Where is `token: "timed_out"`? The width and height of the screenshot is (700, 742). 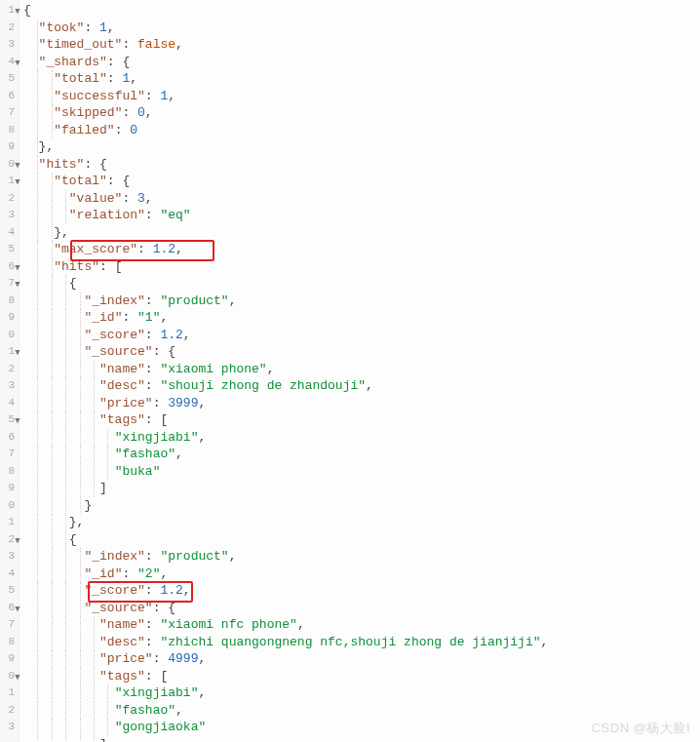 token: "timed_out" is located at coordinates (81, 45).